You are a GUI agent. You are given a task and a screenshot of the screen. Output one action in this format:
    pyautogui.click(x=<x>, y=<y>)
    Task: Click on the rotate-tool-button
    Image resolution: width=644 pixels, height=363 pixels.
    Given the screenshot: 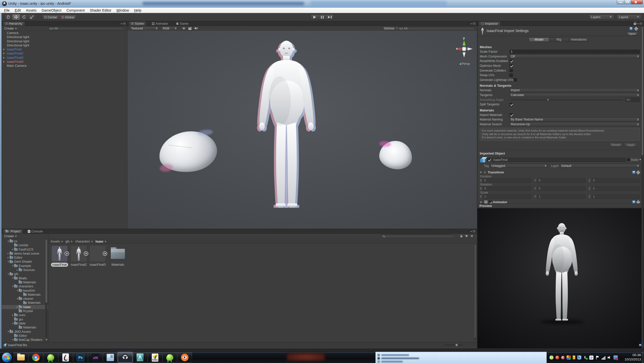 What is the action you would take?
    pyautogui.click(x=24, y=17)
    